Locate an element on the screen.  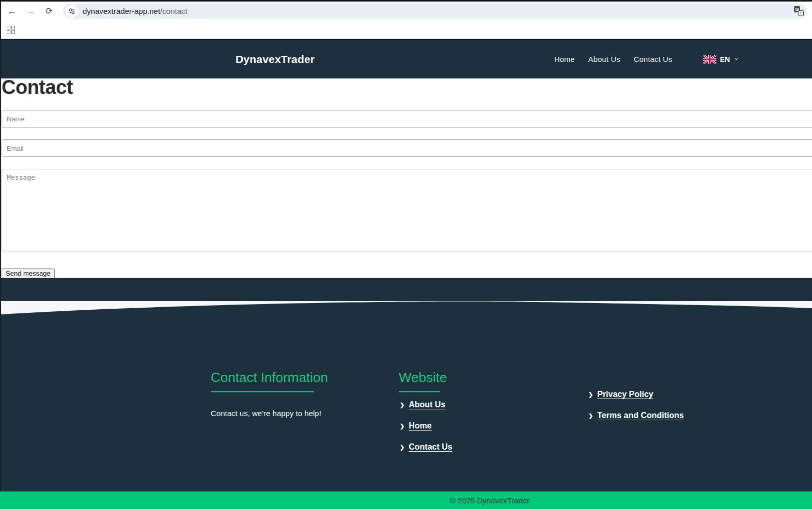
footer-top-band is located at coordinates (406, 289).